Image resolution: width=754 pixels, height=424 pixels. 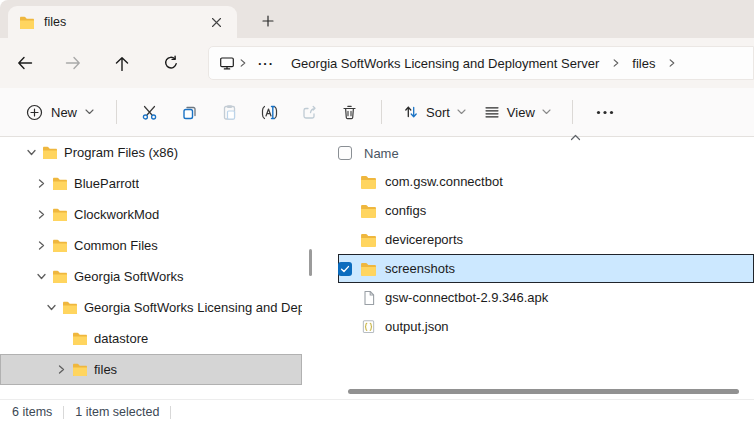 What do you see at coordinates (150, 112) in the screenshot?
I see `cut-icon` at bounding box center [150, 112].